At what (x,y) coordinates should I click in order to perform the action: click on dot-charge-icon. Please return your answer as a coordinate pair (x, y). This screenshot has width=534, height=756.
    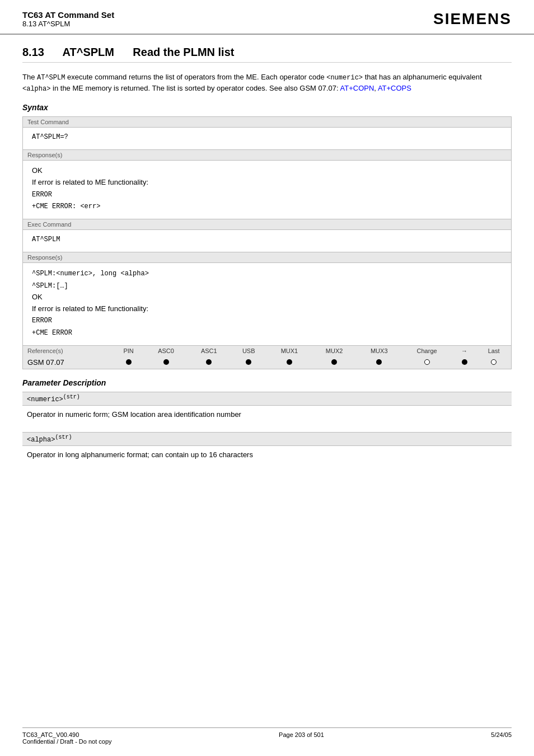
    Looking at the image, I should click on (427, 362).